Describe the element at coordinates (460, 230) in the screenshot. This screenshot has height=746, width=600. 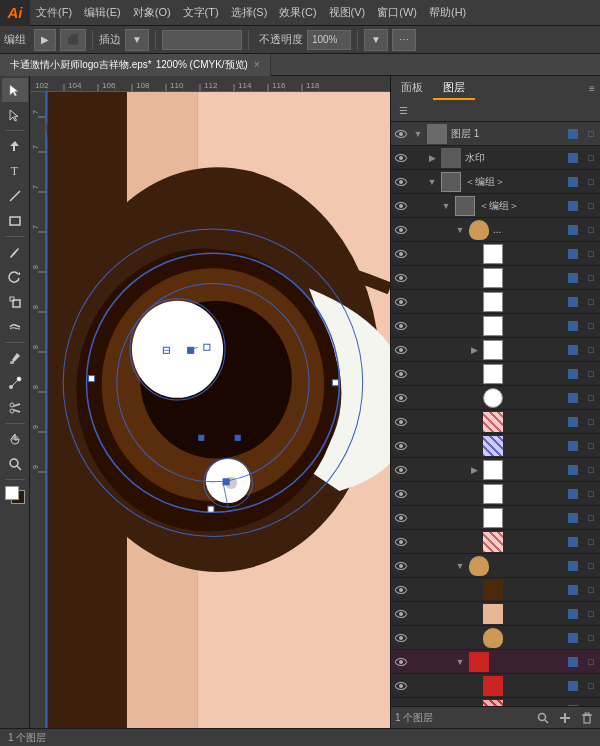
I see `layer-expand-5: ▼` at that location.